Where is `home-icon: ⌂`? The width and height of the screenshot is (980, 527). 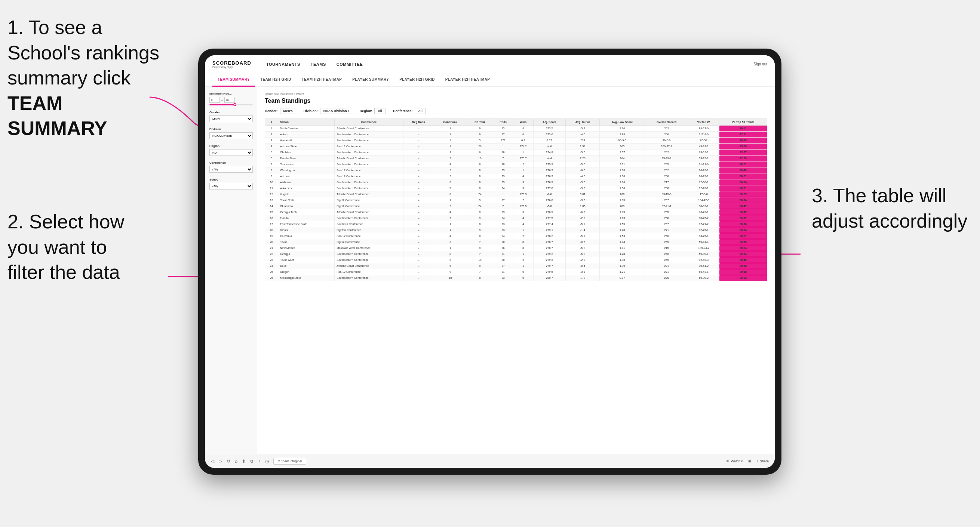
home-icon: ⌂ is located at coordinates (236, 461).